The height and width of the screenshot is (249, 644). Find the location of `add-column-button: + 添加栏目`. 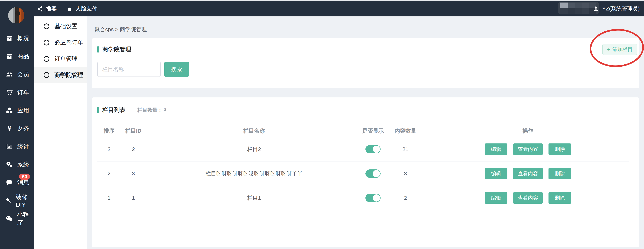

add-column-button: + 添加栏目 is located at coordinates (620, 50).